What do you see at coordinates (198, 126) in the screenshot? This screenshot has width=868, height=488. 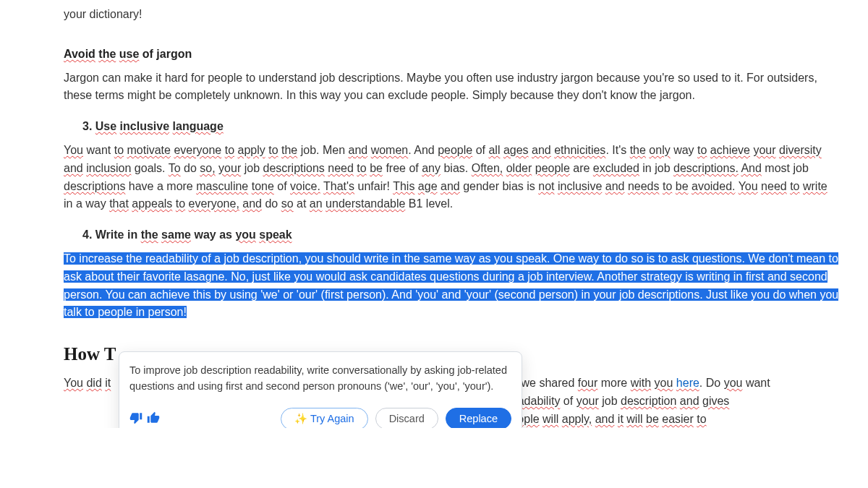 I see `list-word: language` at bounding box center [198, 126].